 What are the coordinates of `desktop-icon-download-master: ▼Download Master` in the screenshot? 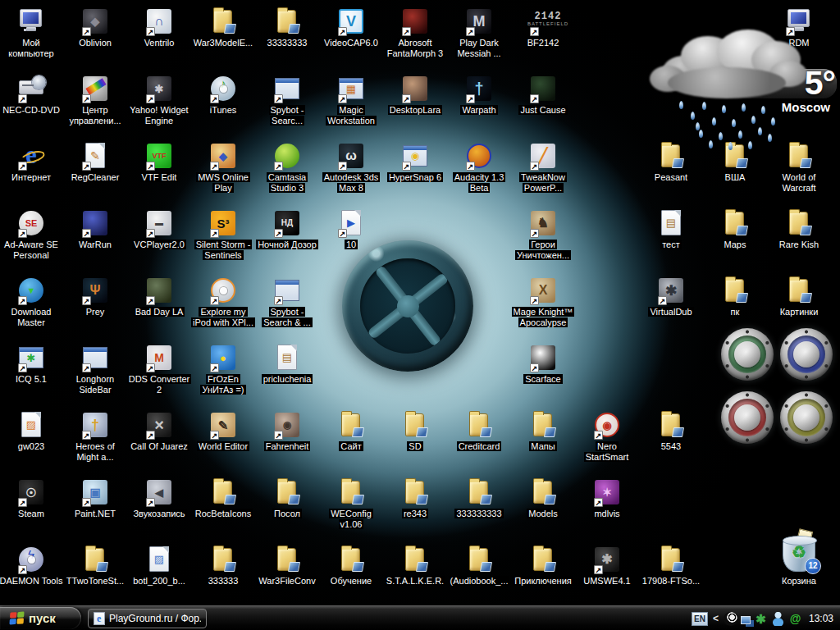 It's located at (33, 302).